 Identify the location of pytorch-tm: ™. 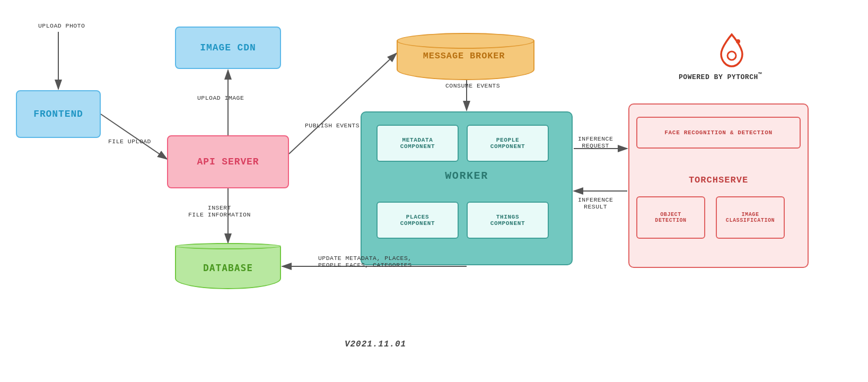
(760, 75).